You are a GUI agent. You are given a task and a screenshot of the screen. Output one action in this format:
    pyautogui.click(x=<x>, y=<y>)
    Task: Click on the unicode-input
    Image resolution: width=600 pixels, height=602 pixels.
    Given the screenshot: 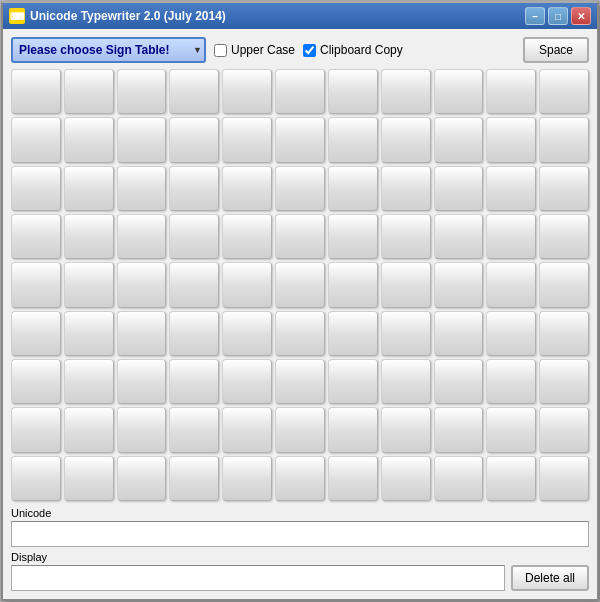 What is the action you would take?
    pyautogui.click(x=300, y=534)
    